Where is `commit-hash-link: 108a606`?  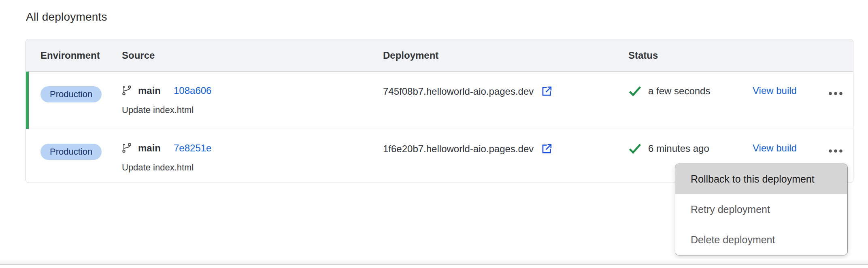
commit-hash-link: 108a606 is located at coordinates (193, 91).